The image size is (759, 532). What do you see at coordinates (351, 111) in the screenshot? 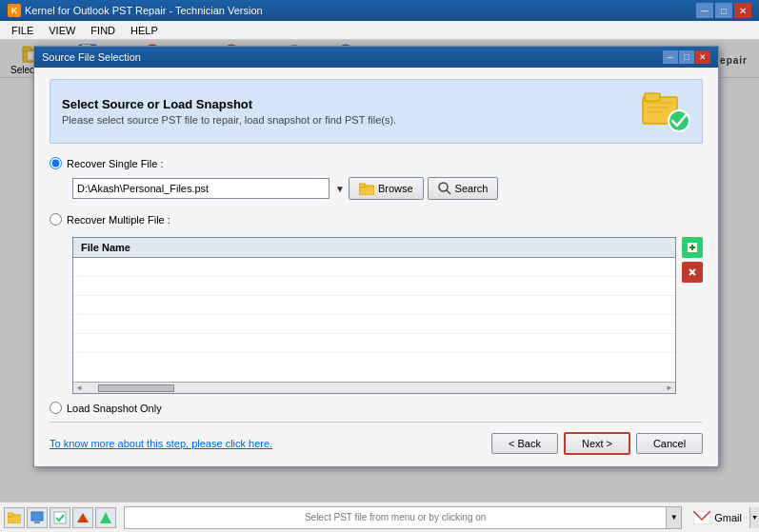
I see `header-text: Select Source or Load Snapshot Please se…` at bounding box center [351, 111].